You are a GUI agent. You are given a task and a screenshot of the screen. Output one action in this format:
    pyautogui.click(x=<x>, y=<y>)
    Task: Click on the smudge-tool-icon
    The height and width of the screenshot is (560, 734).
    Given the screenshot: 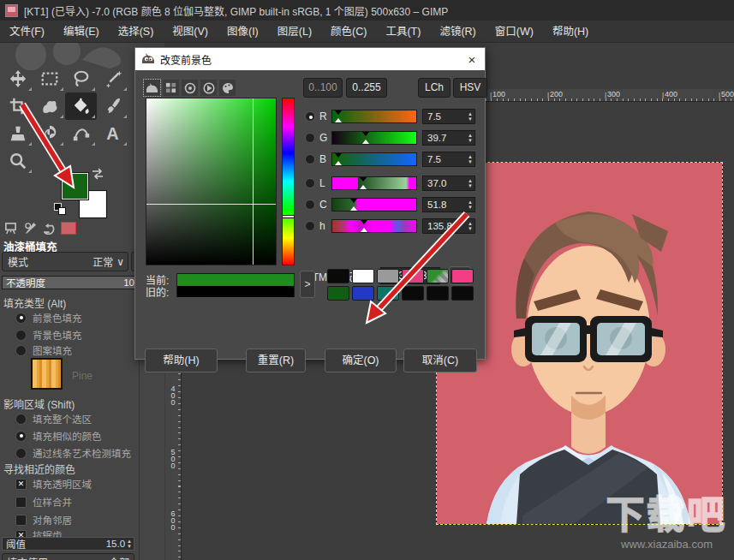 What is the action you would take?
    pyautogui.click(x=50, y=134)
    